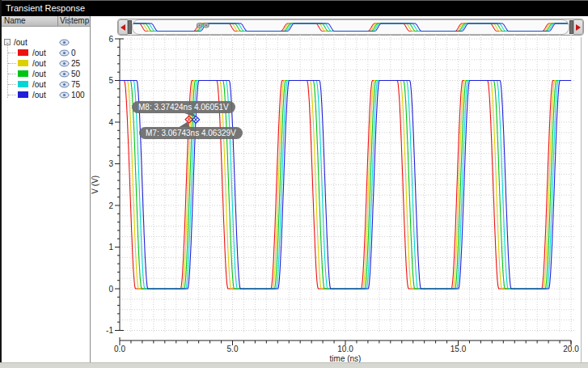 This screenshot has width=588, height=368. What do you see at coordinates (45, 53) in the screenshot?
I see `tree-row-signal: /out 0` at bounding box center [45, 53].